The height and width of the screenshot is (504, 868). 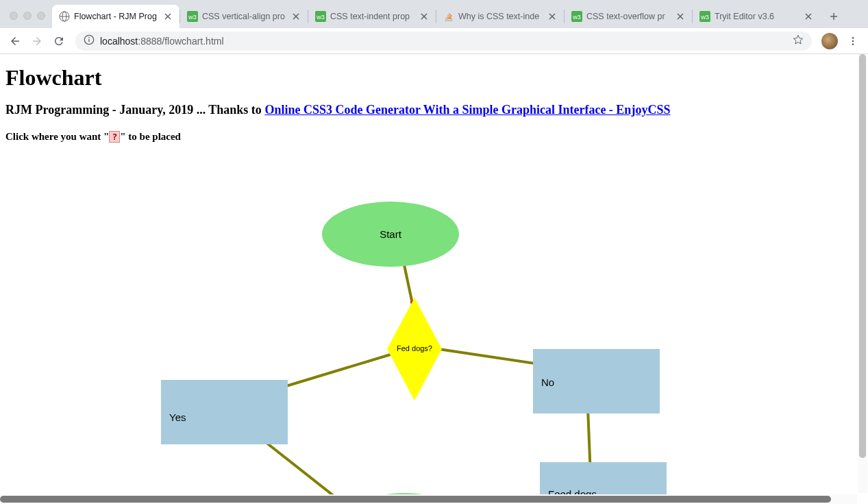 What do you see at coordinates (373, 16) in the screenshot?
I see `tab-title: CSS text-indent prop` at bounding box center [373, 16].